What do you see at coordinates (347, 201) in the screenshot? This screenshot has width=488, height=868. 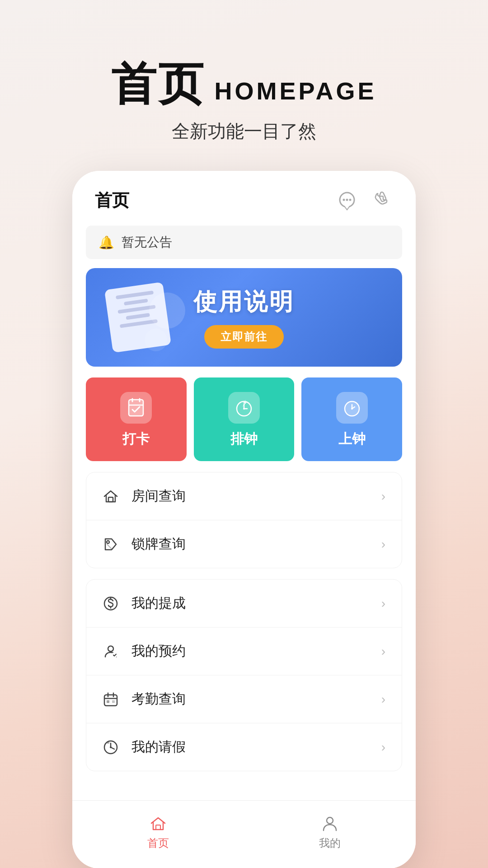 I see `chat-icon` at bounding box center [347, 201].